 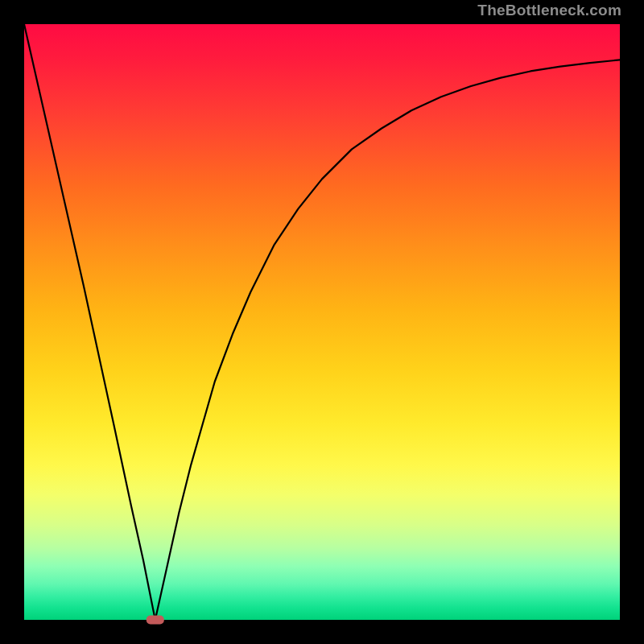 What do you see at coordinates (549, 10) in the screenshot?
I see `watermark-text: TheBottleneck.com` at bounding box center [549, 10].